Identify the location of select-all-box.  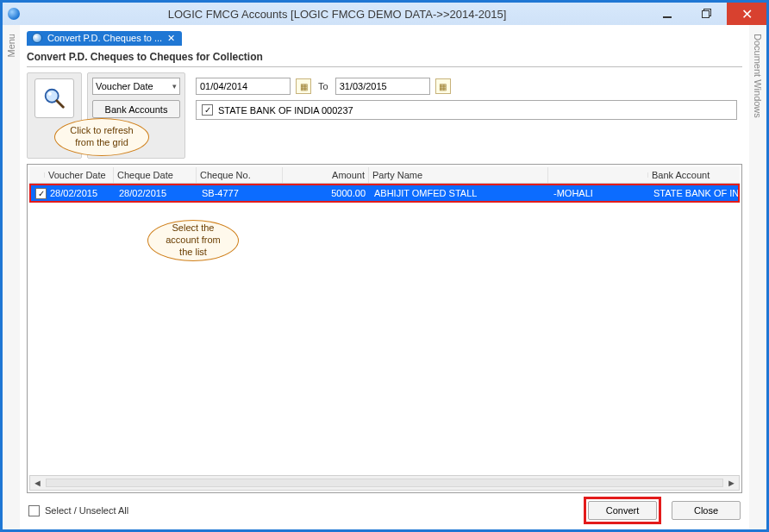
(34, 510).